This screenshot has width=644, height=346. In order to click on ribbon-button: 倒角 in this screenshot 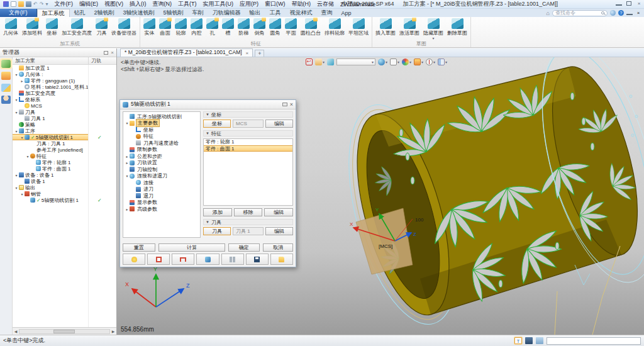, I will do `click(259, 27)`.